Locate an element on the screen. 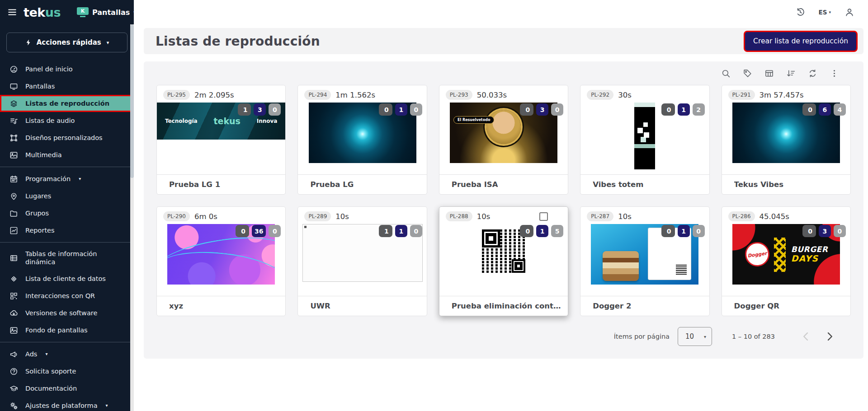 The height and width of the screenshot is (411, 868). sidebar-item-solicita-soporte: Solicita soporte is located at coordinates (67, 371).